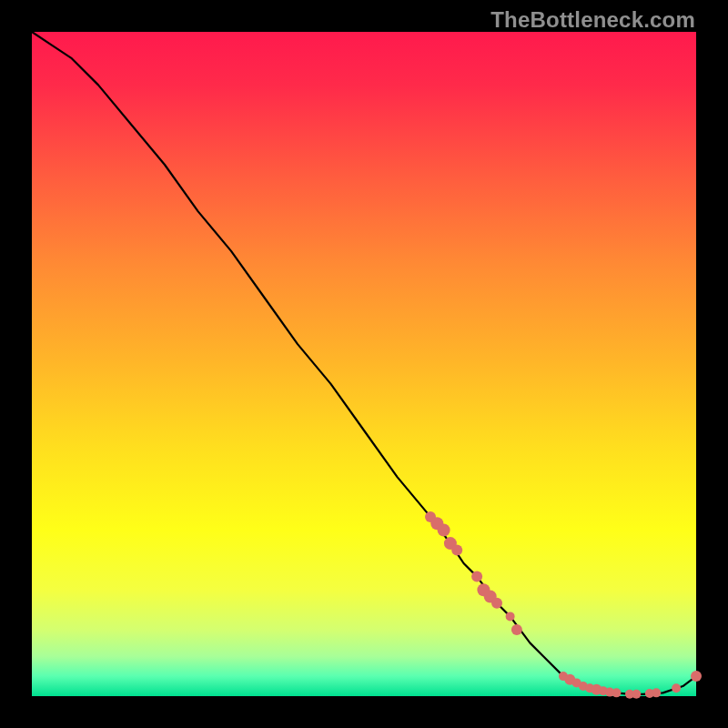  What do you see at coordinates (593, 20) in the screenshot?
I see `watermark-text: TheBottleneck.com` at bounding box center [593, 20].